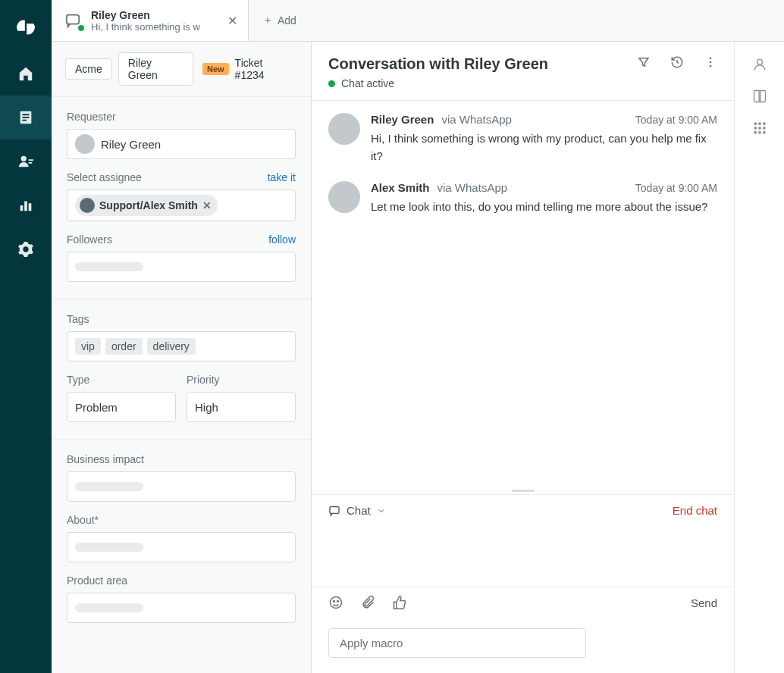 The image size is (784, 673). I want to click on tab-title: Riley Green, so click(159, 15).